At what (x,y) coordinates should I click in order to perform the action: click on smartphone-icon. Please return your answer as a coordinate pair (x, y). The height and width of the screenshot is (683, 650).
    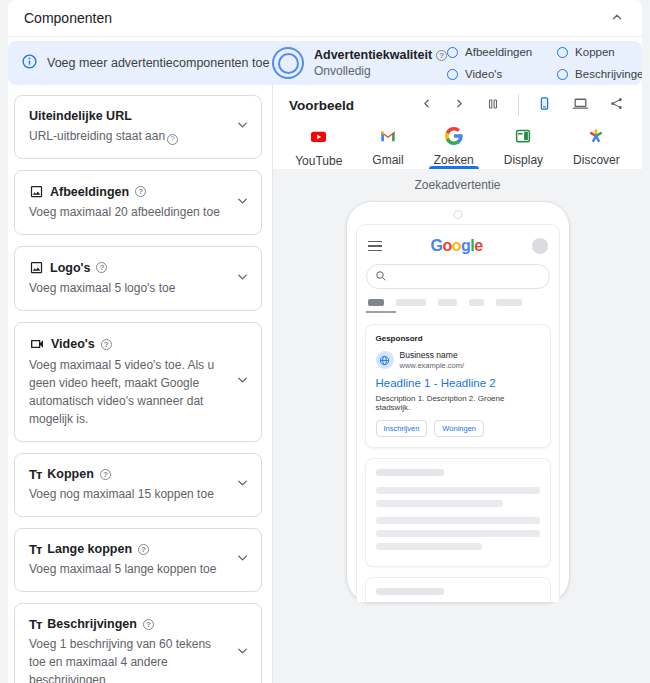
    Looking at the image, I should click on (544, 105).